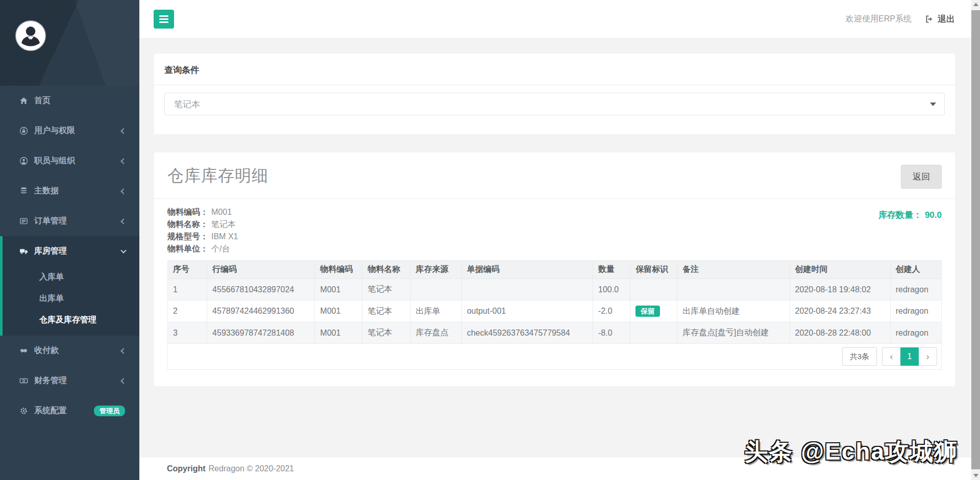 Image resolution: width=980 pixels, height=480 pixels. Describe the element at coordinates (527, 270) in the screenshot. I see `table-header-cell: 单据编码` at that location.